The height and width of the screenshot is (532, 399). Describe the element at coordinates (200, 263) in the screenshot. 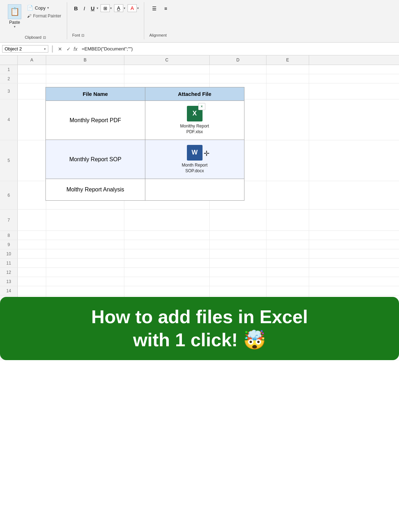

I see `row-11: 11` at that location.